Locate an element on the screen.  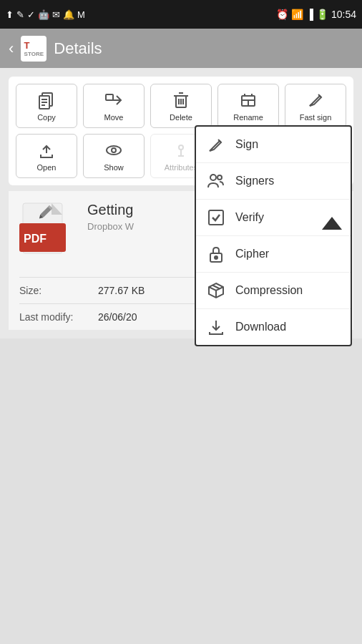
download-icon is located at coordinates (216, 327).